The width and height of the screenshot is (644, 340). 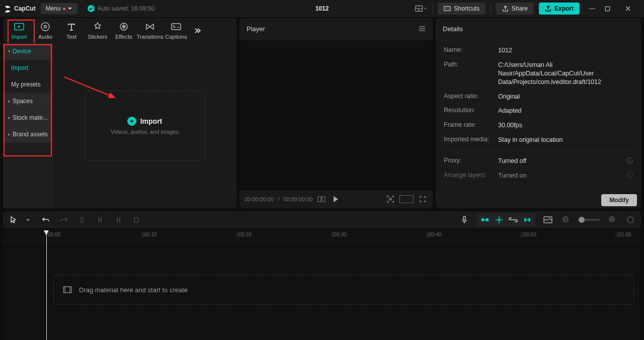 I want to click on import-drop-area: + Import Videos, audios, and images, so click(x=145, y=126).